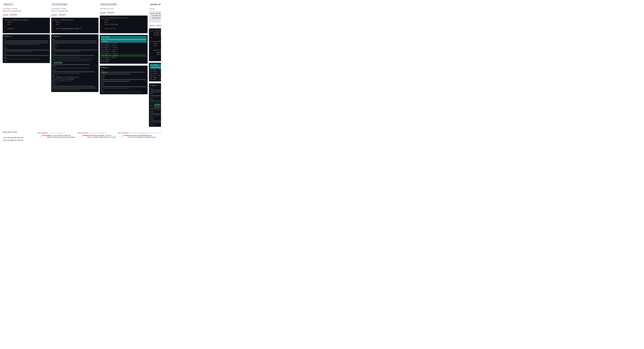  What do you see at coordinates (140, 133) in the screenshot?
I see `col4-hash-func: keccak256("InsufficientBalance(uint256,u…` at bounding box center [140, 133].